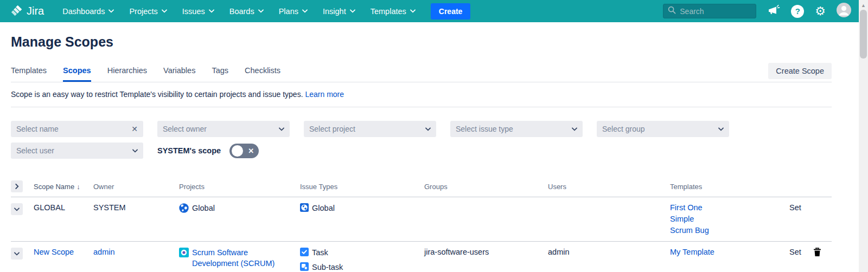 The image size is (868, 272). I want to click on nav-item-plans: Plans, so click(293, 11).